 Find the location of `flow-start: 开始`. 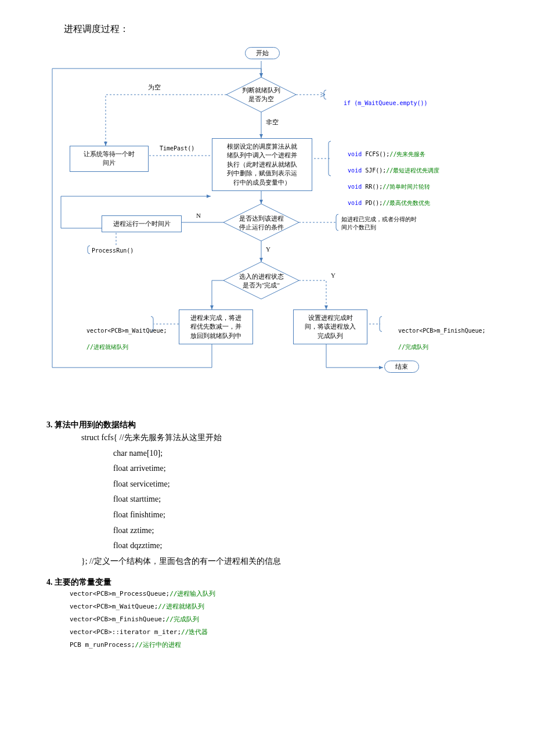

flow-start: 开始 is located at coordinates (262, 53).